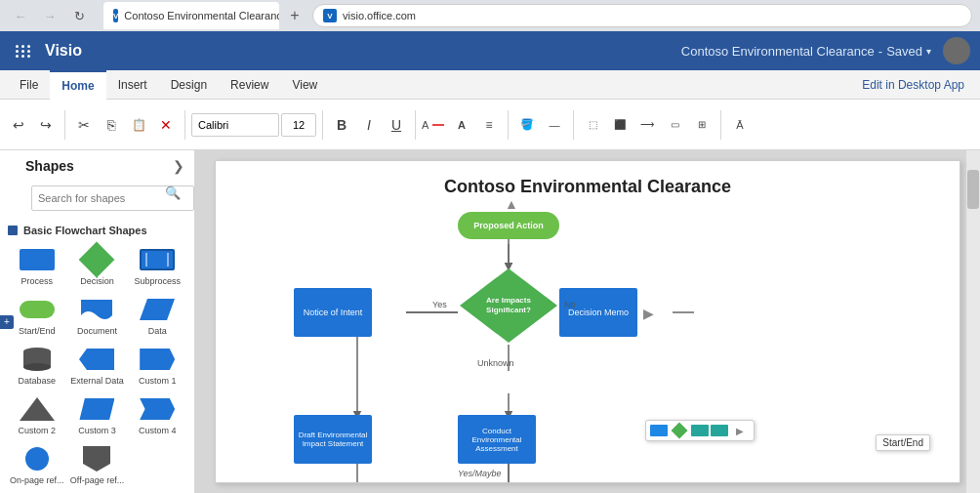 The width and height of the screenshot is (980, 493). Describe the element at coordinates (740, 125) in the screenshot. I see `text-format-button: Ā` at that location.